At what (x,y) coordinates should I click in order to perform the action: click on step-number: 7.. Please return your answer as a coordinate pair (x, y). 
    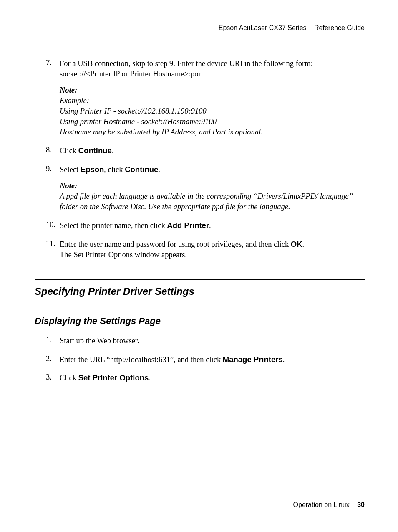
    Looking at the image, I should click on (53, 63).